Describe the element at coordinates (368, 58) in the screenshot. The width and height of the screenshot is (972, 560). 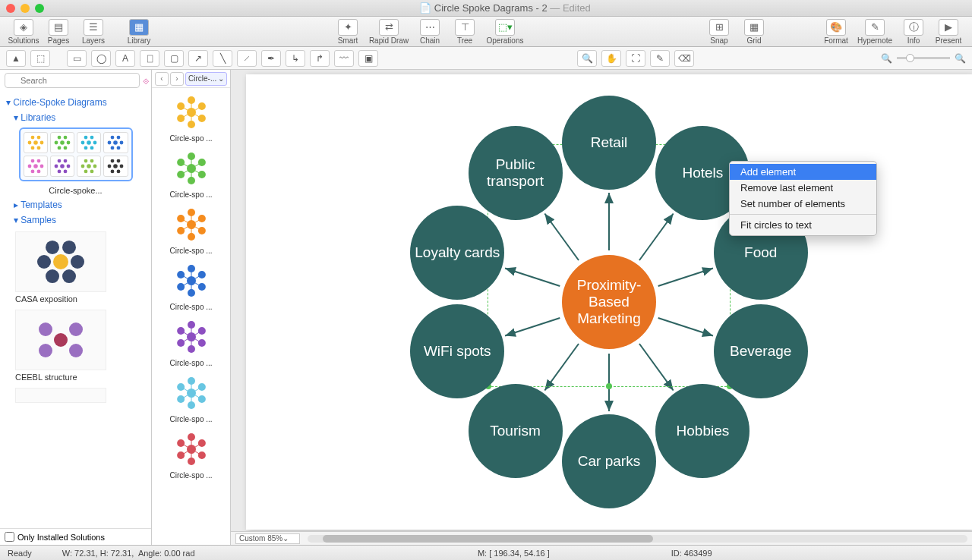
I see `crop-tool: ▣` at that location.